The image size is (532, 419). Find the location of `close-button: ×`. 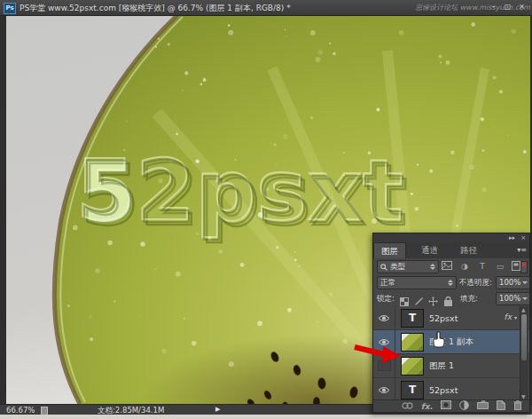

close-button: × is located at coordinates (521, 7).